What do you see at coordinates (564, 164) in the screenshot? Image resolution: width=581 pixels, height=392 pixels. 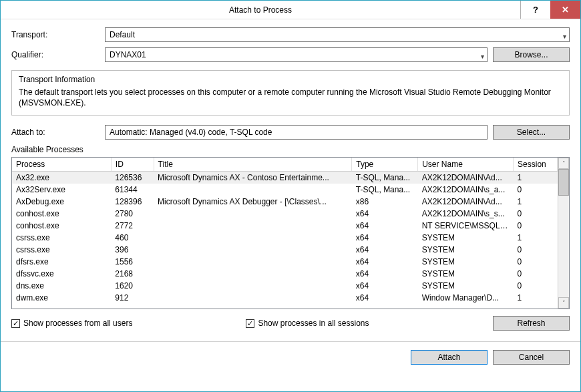 I see `chevron-up-icon: ˄` at bounding box center [564, 164].